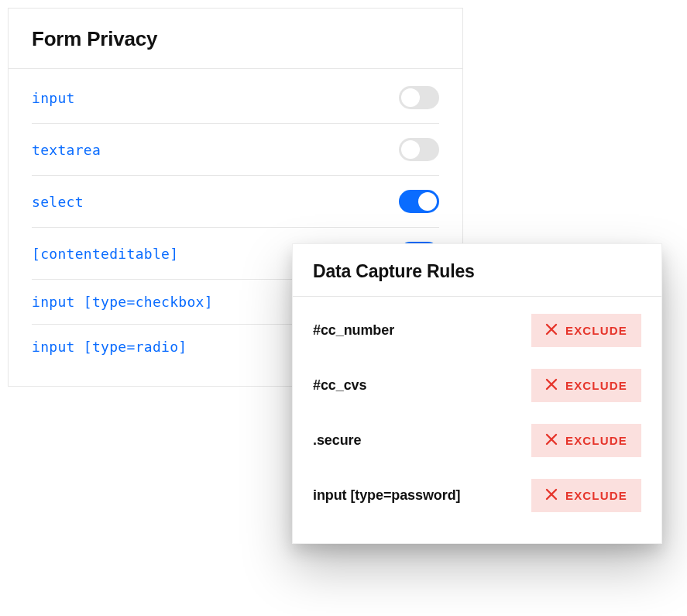 The image size is (687, 616). What do you see at coordinates (477, 496) in the screenshot?
I see `rule-row: input [type=password] EXCLUDE` at bounding box center [477, 496].